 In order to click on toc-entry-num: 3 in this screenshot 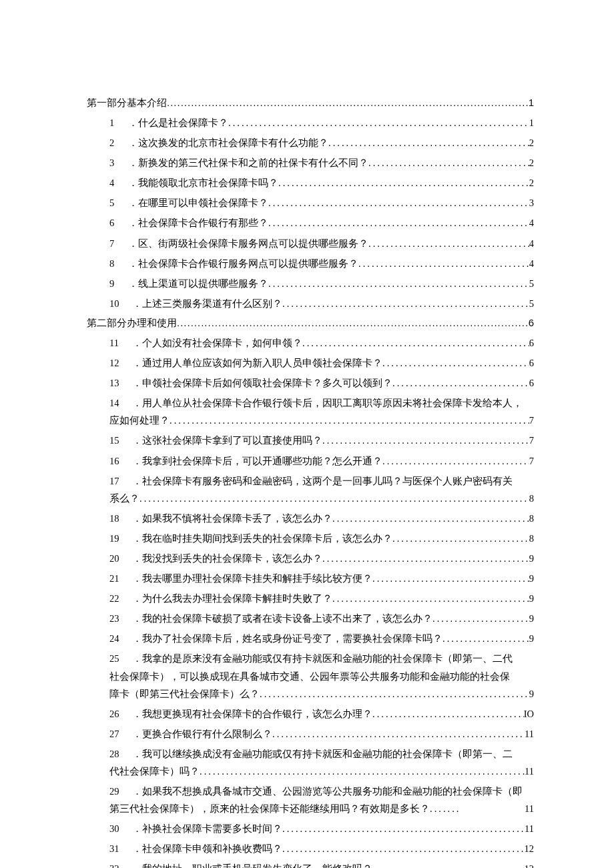, I will do `click(119, 163)`.